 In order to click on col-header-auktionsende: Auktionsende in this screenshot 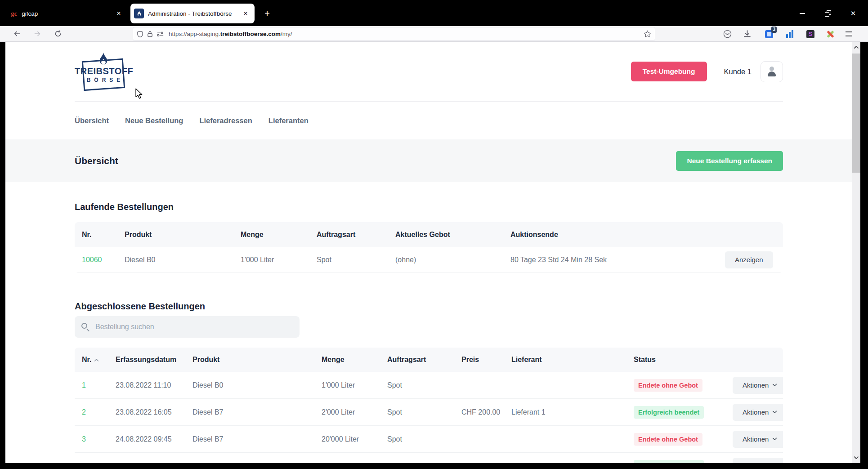, I will do `click(611, 235)`.